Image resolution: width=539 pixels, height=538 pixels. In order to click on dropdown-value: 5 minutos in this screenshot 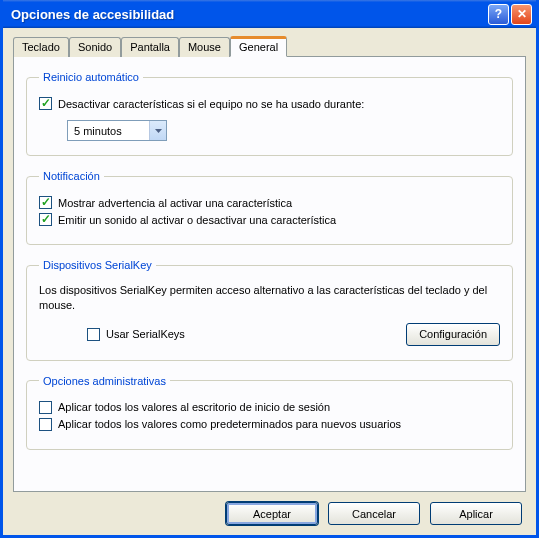, I will do `click(108, 131)`.